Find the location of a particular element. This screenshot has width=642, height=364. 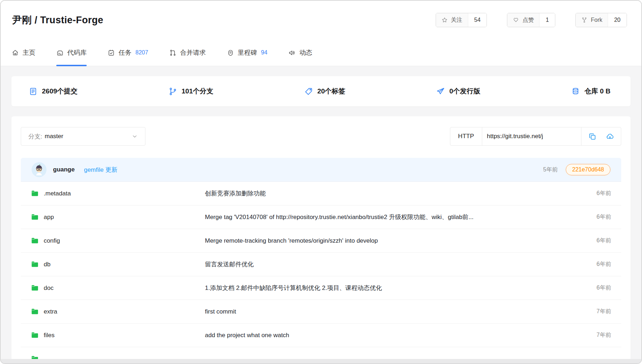

protocol-selector: HTTP is located at coordinates (466, 136).